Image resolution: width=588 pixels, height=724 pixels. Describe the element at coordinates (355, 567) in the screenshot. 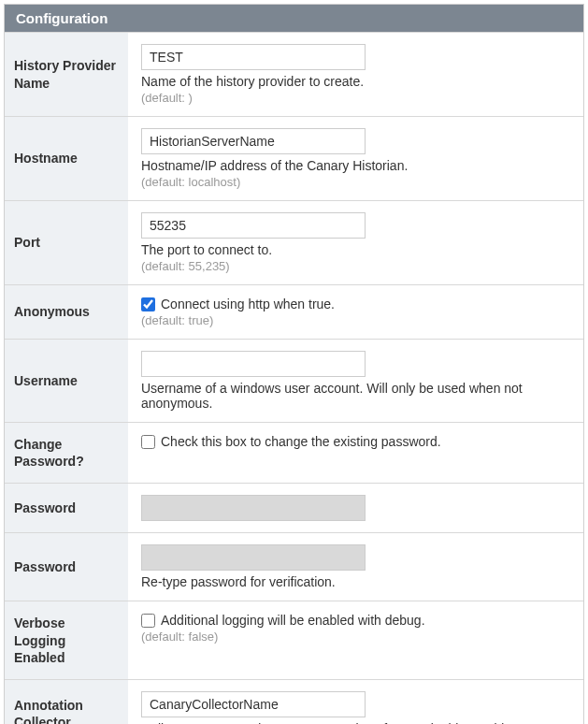

I see `cell-password-2: Re-type password for verification.` at that location.